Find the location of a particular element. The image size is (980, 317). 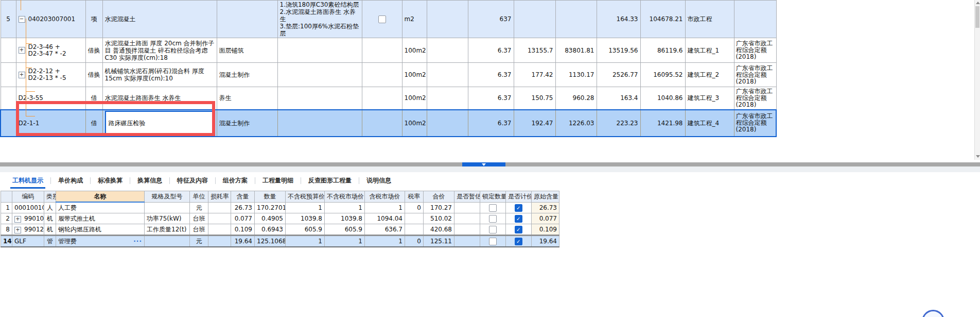

more-options-button: ··· is located at coordinates (138, 241).